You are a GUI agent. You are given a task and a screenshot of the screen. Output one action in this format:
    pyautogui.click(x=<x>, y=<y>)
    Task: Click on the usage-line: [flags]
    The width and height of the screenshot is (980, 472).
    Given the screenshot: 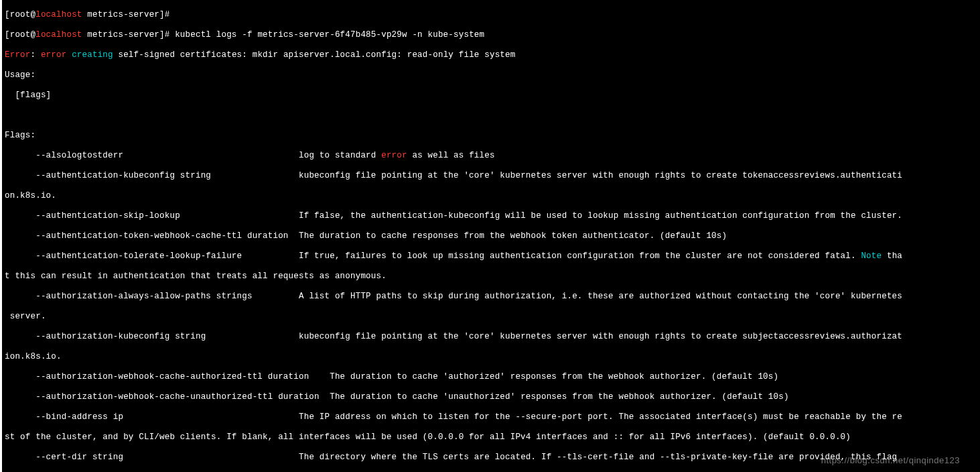 What is the action you would take?
    pyautogui.click(x=491, y=95)
    